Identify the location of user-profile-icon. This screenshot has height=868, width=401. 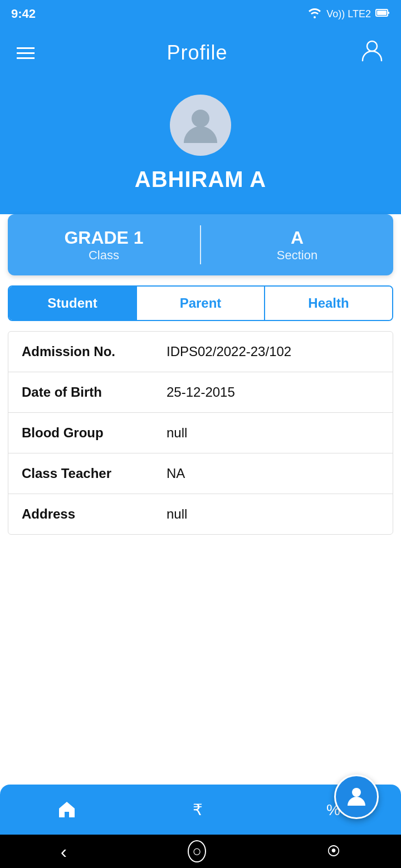
(372, 53).